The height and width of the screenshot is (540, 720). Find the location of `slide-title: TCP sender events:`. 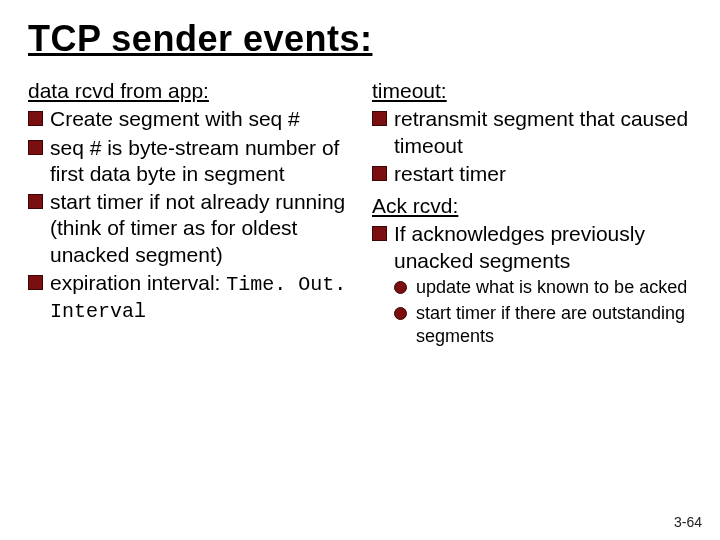

slide-title: TCP sender events: is located at coordinates (360, 39).